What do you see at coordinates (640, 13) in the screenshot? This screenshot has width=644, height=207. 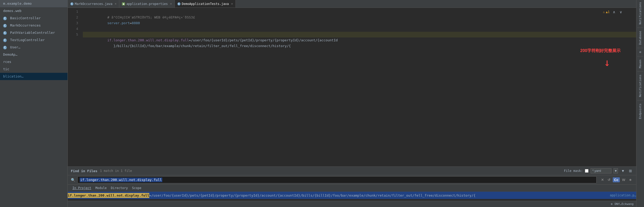 I see `sidebar-notifications-top: Notifications` at bounding box center [640, 13].